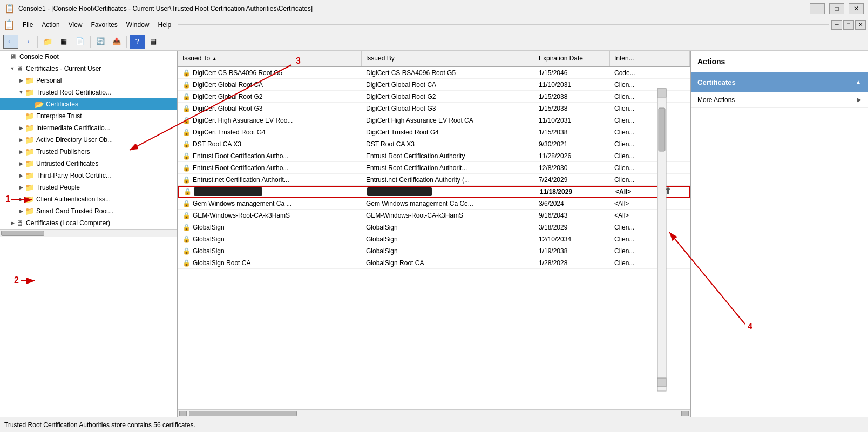  Describe the element at coordinates (434, 413) in the screenshot. I see `content-hscroll` at that location.